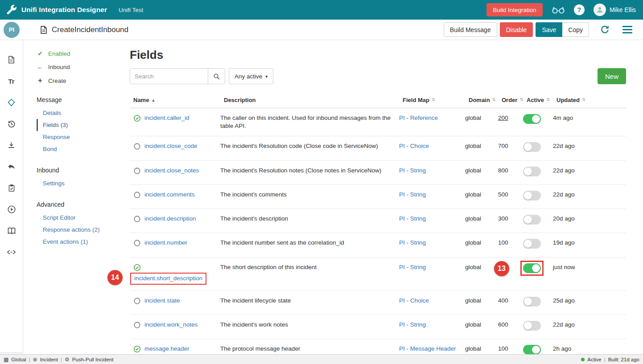 This screenshot has width=643, height=364. I want to click on text-format-icon: Tr, so click(12, 81).